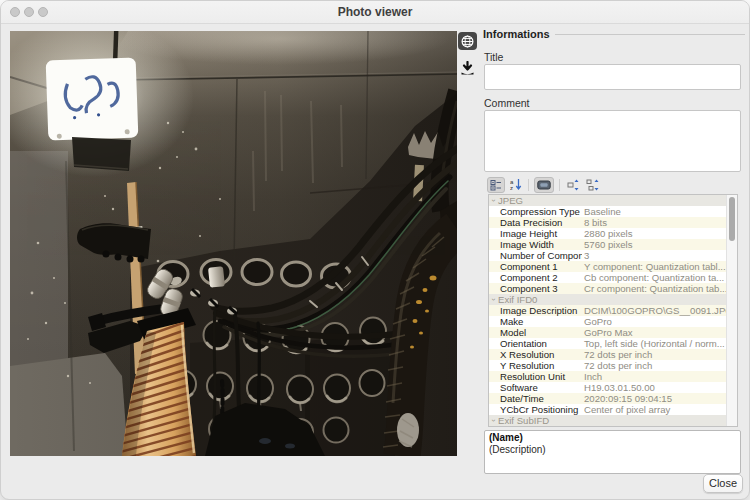 The height and width of the screenshot is (500, 750). I want to click on zoom-window-button, so click(43, 12).